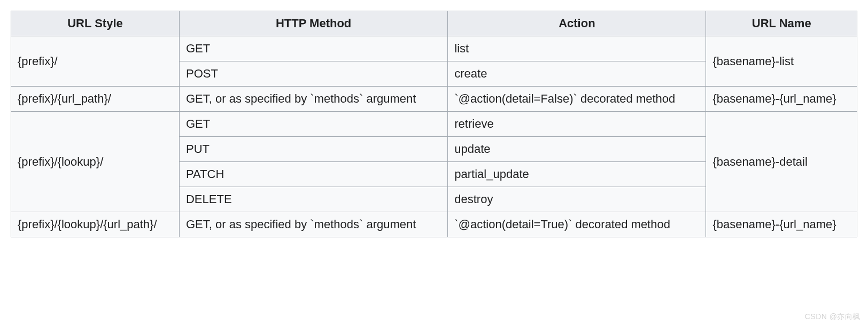  I want to click on table-header-row: URL Style HTTP Method Action URL Name, so click(434, 24).